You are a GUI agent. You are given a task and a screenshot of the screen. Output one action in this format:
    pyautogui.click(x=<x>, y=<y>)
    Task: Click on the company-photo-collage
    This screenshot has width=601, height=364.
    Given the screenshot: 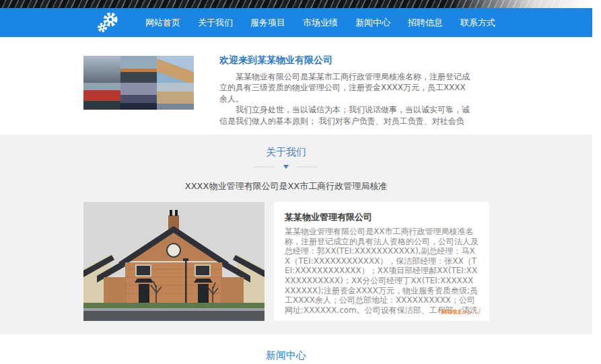 What is the action you would take?
    pyautogui.click(x=139, y=83)
    